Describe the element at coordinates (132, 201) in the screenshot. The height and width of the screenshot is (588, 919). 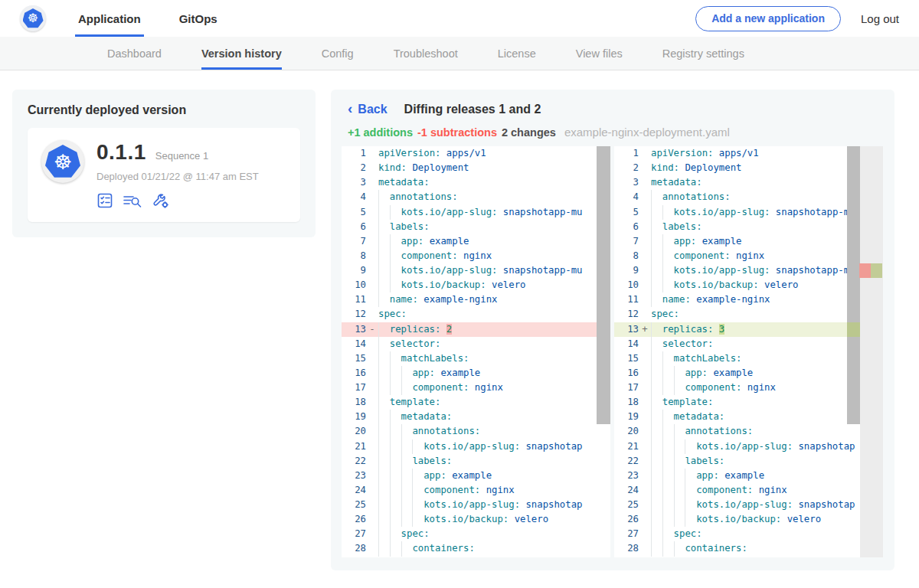
I see `file-search-icon` at that location.